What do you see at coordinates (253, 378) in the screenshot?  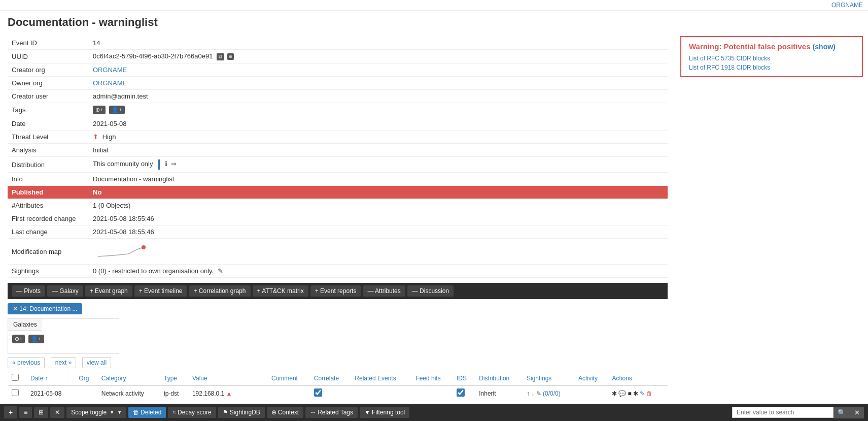 I see `col-flag1` at bounding box center [253, 378].